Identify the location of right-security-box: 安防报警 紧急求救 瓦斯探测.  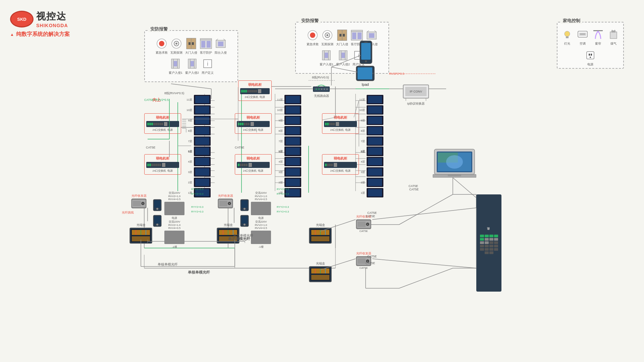
(342, 48).